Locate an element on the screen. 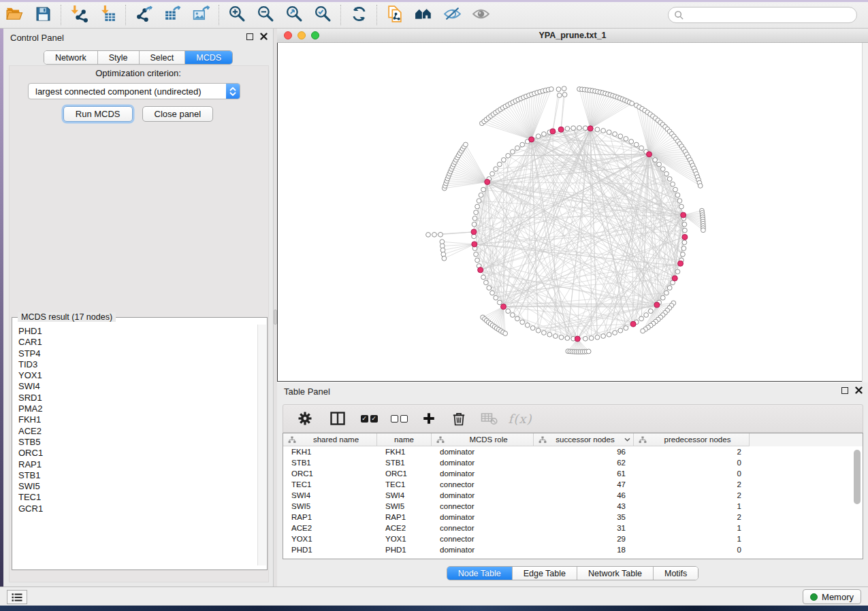 This screenshot has height=611, width=868. refresh-view-button is located at coordinates (359, 15).